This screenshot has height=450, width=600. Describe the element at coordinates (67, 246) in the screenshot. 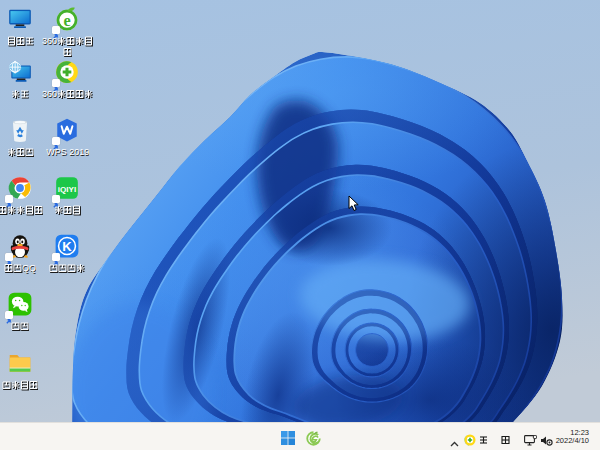

I see `svg-text: K` at that location.